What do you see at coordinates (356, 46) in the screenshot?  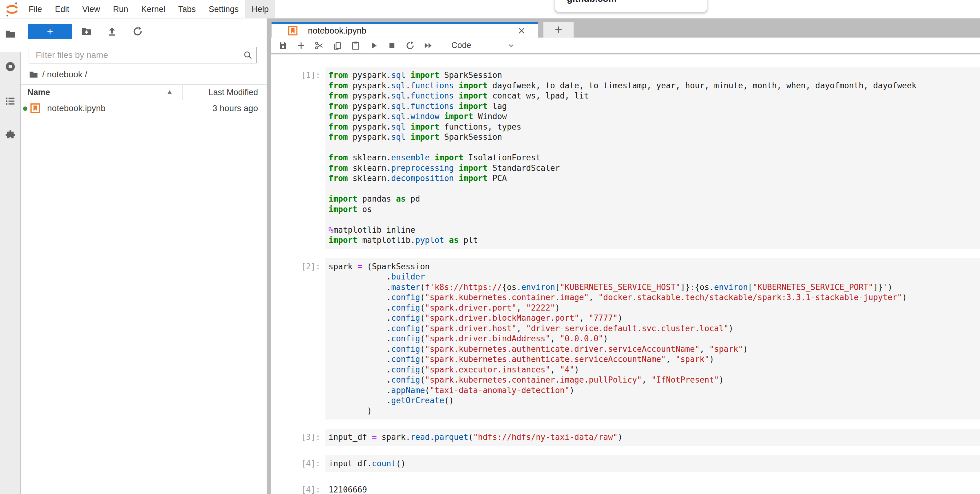 I see `paste-icon` at bounding box center [356, 46].